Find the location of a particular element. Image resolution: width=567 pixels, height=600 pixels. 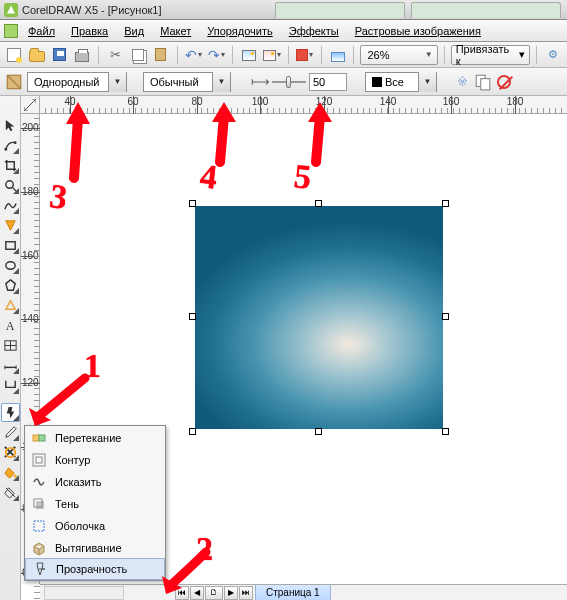

menu-arrange: Упорядочить is located at coordinates (240, 30).